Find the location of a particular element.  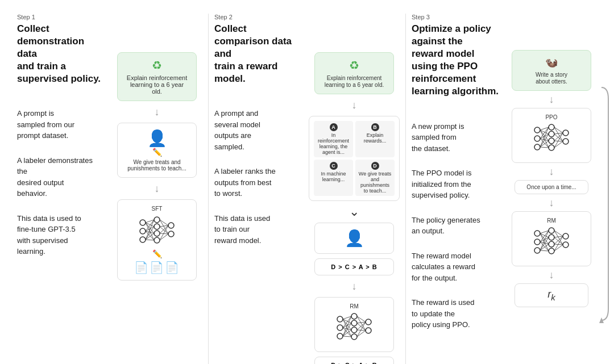

step-3-desc-3: The policy generatesan output. is located at coordinates (455, 226).